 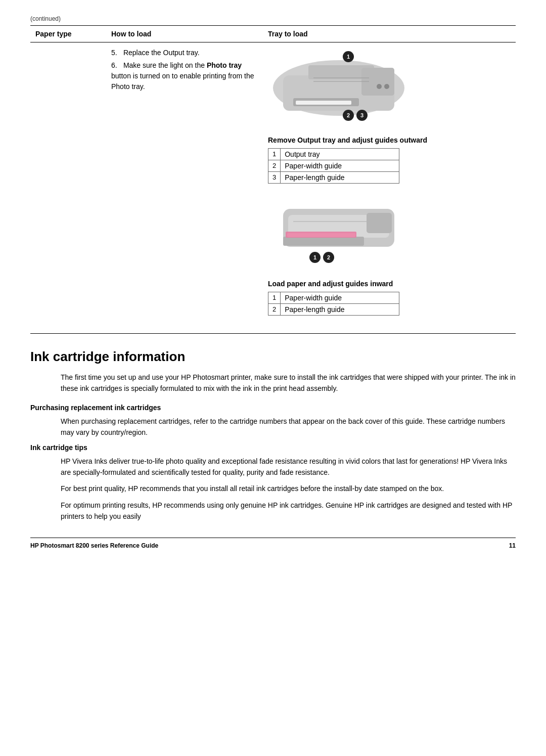 I want to click on legend-num-2: 2, so click(x=275, y=166).